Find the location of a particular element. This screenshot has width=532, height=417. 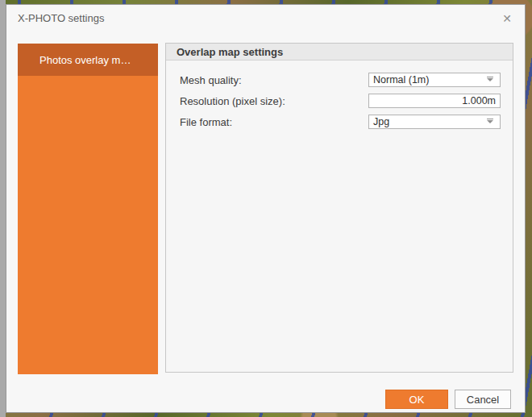

dialog-titlebar: X-PHOTO settings ✕ is located at coordinates (266, 22).